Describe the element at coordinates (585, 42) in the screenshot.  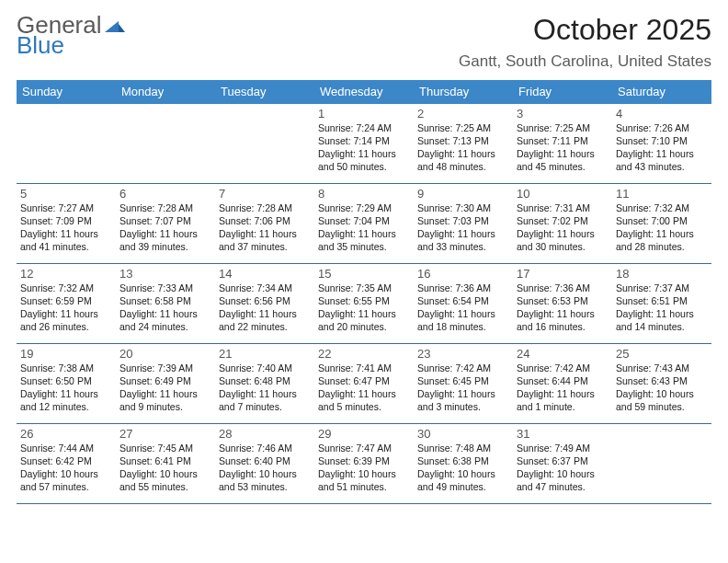
I see `title-block: October 2025 Gantt, South Carolina, Unit…` at that location.